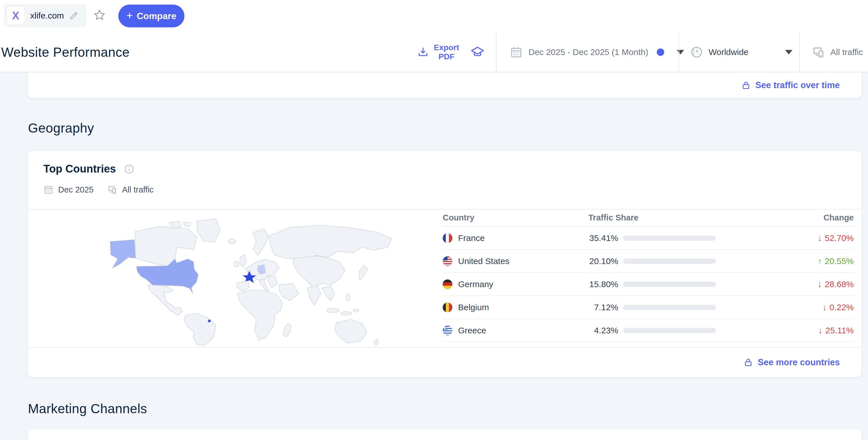  Describe the element at coordinates (648, 238) in the screenshot. I see `table-row: France 35.41% ↓ 52.70%` at that location.